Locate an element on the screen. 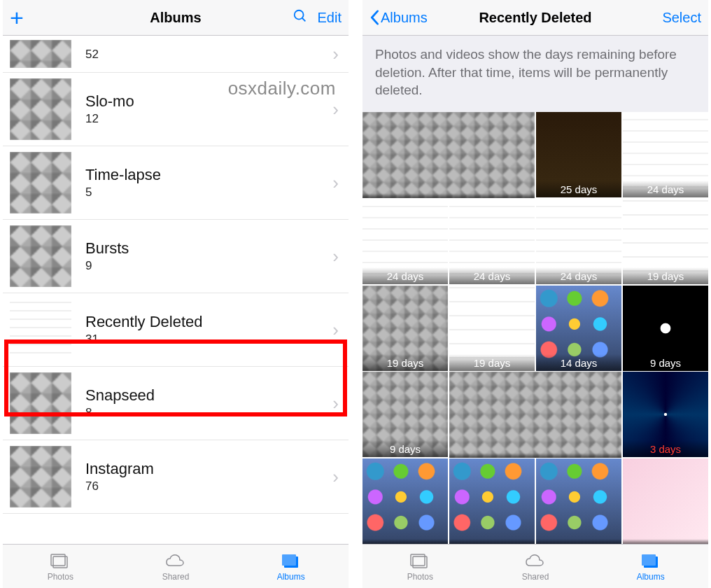 The height and width of the screenshot is (588, 711). album-count: 9 is located at coordinates (107, 266).